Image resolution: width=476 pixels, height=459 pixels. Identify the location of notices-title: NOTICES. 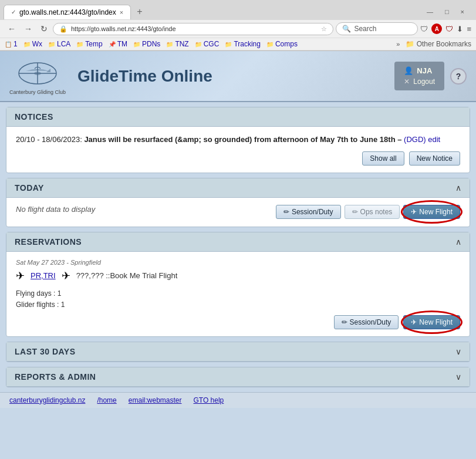
(34, 117).